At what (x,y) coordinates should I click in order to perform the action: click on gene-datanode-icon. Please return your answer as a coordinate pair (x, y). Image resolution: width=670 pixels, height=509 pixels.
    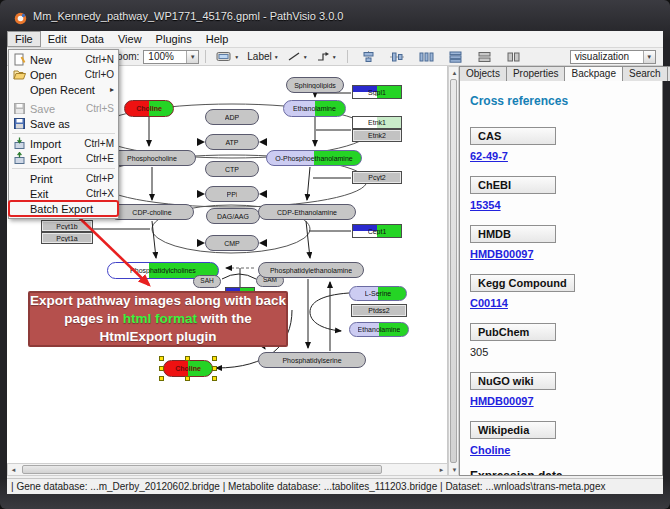
    Looking at the image, I should click on (224, 56).